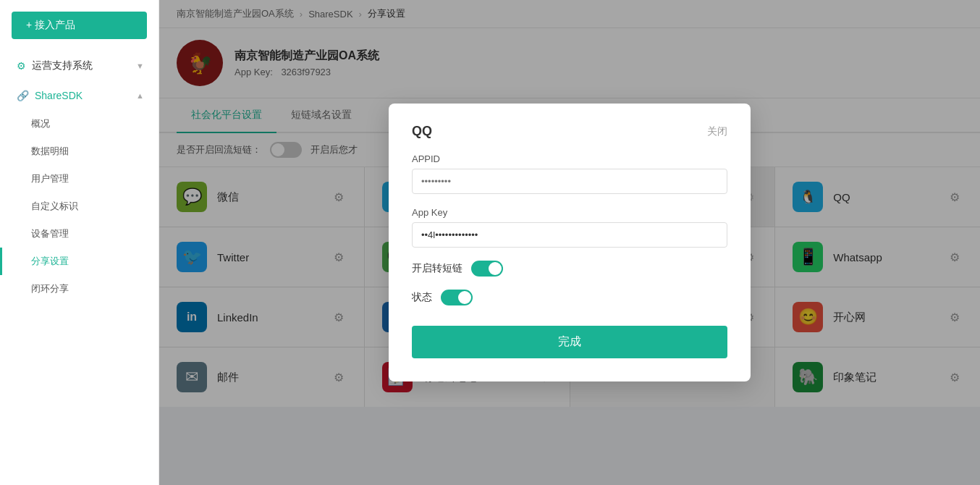 This screenshot has height=485, width=980. Describe the element at coordinates (59, 96) in the screenshot. I see `sidebar-item-label: ShareSDK` at that location.